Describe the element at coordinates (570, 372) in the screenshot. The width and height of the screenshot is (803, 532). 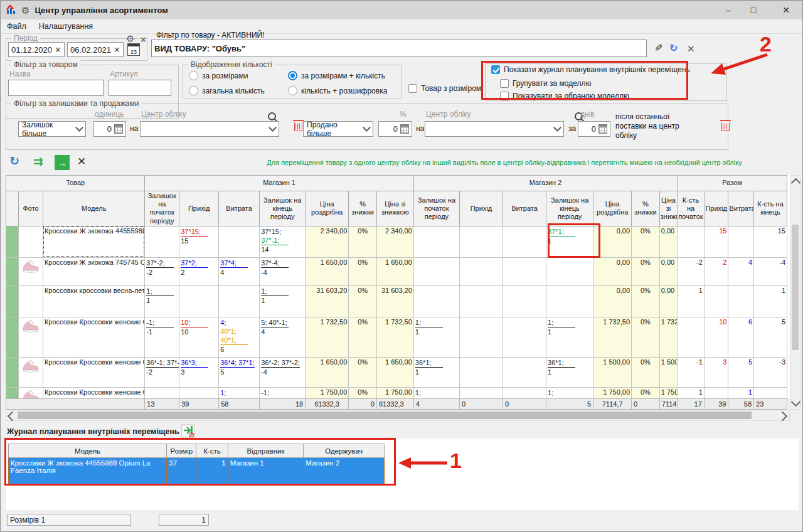
I see `stock-end-cell: 36*1;1` at that location.